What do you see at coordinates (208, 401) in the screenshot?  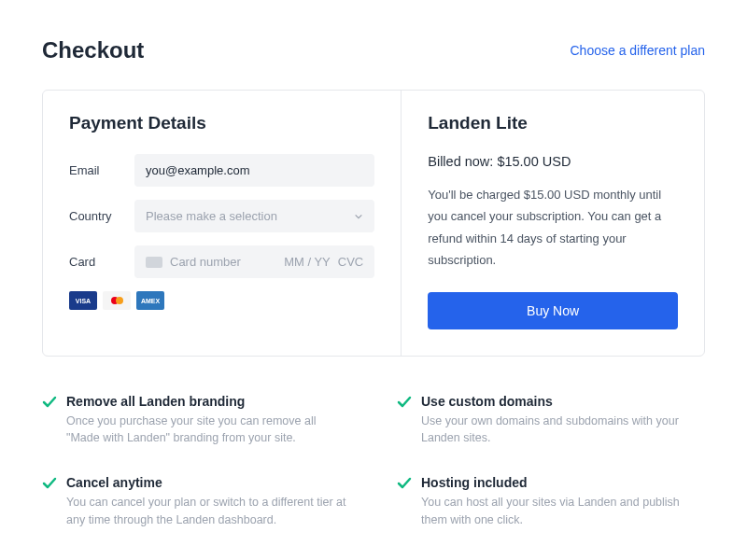 I see `feature-title: Remove all Landen branding` at bounding box center [208, 401].